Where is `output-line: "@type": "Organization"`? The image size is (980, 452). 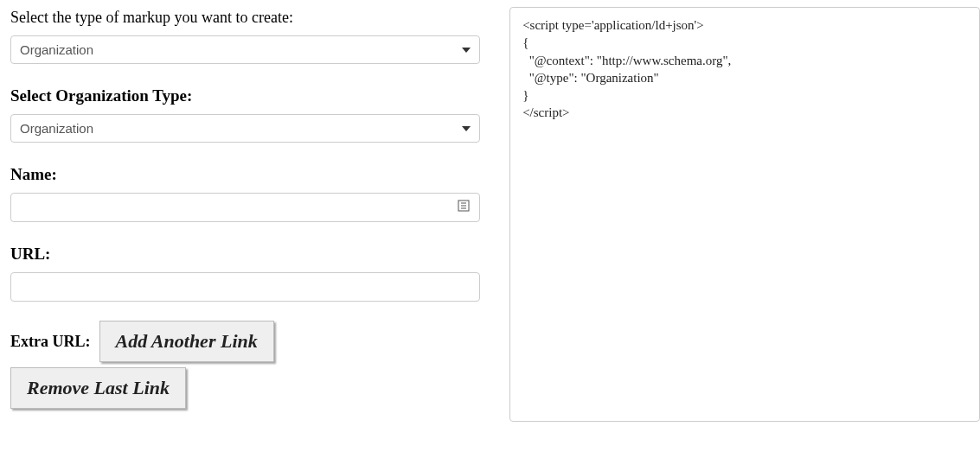 output-line: "@type": "Organization" is located at coordinates (745, 78).